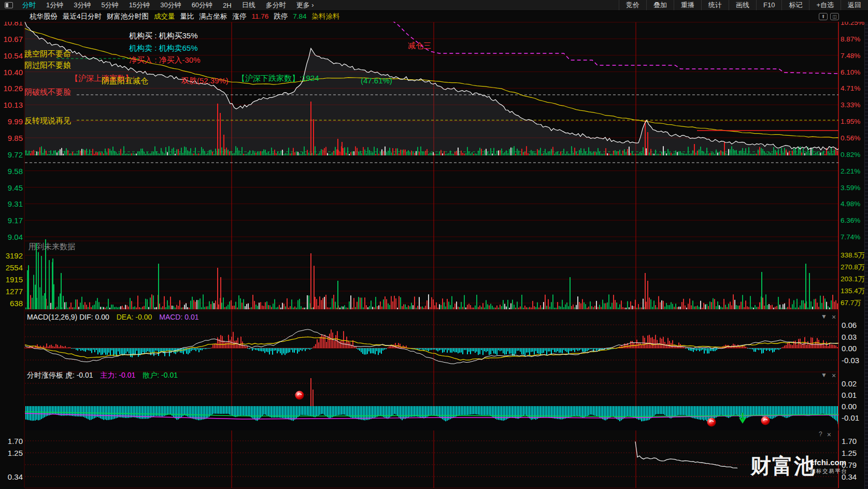  I want to click on menu-period-0: 分时, so click(29, 5).